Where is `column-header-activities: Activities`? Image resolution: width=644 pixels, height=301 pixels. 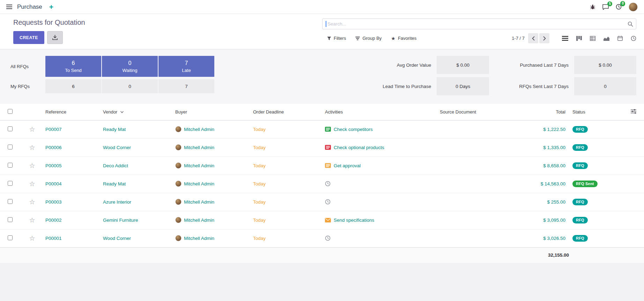
column-header-activities: Activities is located at coordinates (379, 112).